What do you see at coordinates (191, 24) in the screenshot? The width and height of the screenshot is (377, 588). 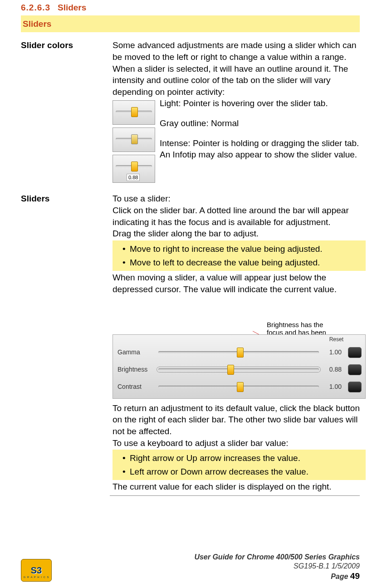 I see `section-band: Sliders` at bounding box center [191, 24].